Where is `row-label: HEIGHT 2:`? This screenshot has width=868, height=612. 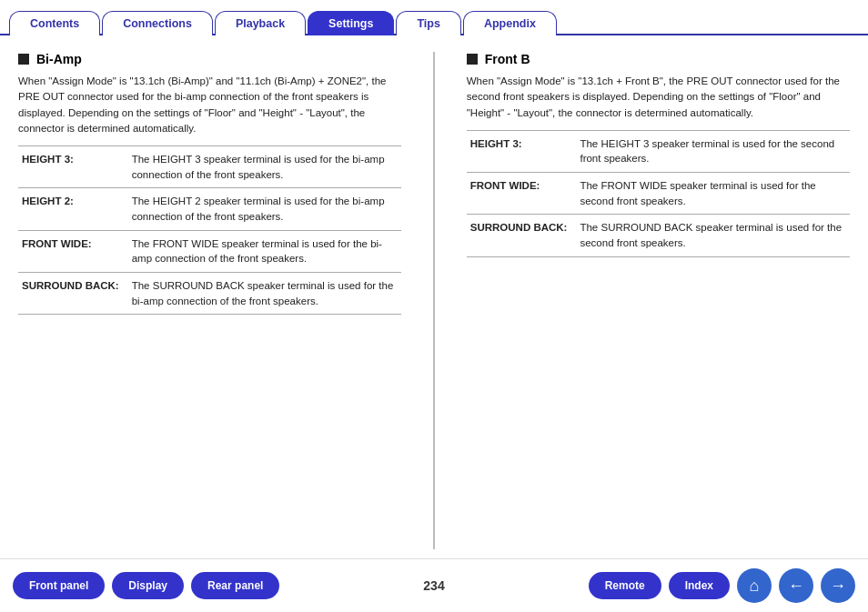
row-label: HEIGHT 2: is located at coordinates (71, 209).